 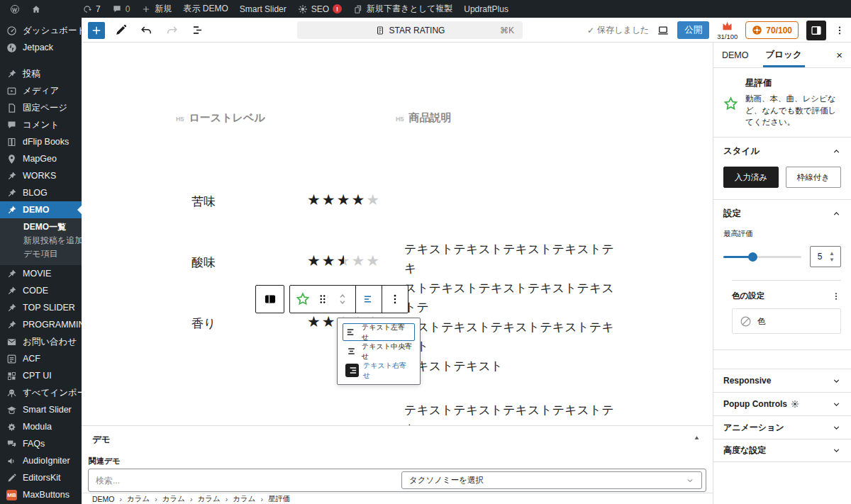 I want to click on sidebar-item-dashboard: ダッシュボード, so click(x=41, y=30).